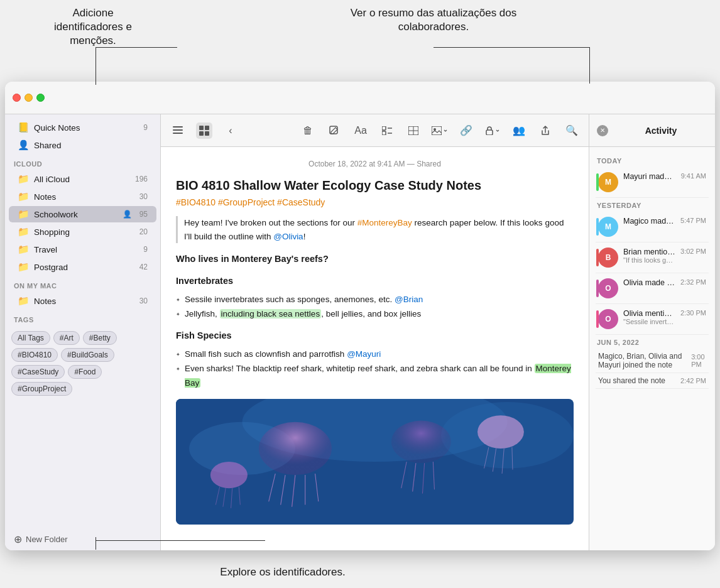 This screenshot has width=720, height=588. Describe the element at coordinates (364, 354) in the screenshot. I see `mention-mayuri: @Mayuri` at that location.